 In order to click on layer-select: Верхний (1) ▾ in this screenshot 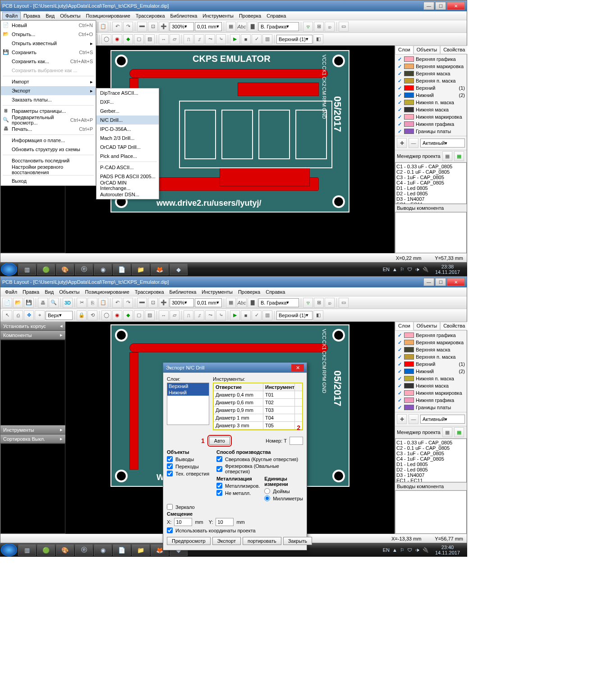, I will do `click(294, 315)`.